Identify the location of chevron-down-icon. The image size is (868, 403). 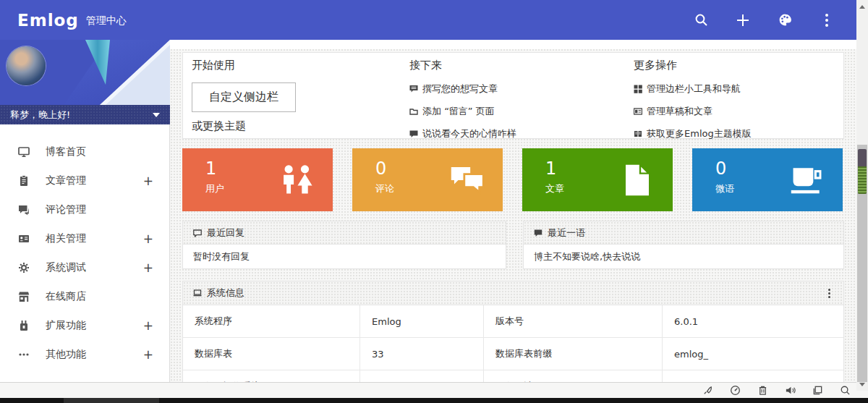
(156, 115).